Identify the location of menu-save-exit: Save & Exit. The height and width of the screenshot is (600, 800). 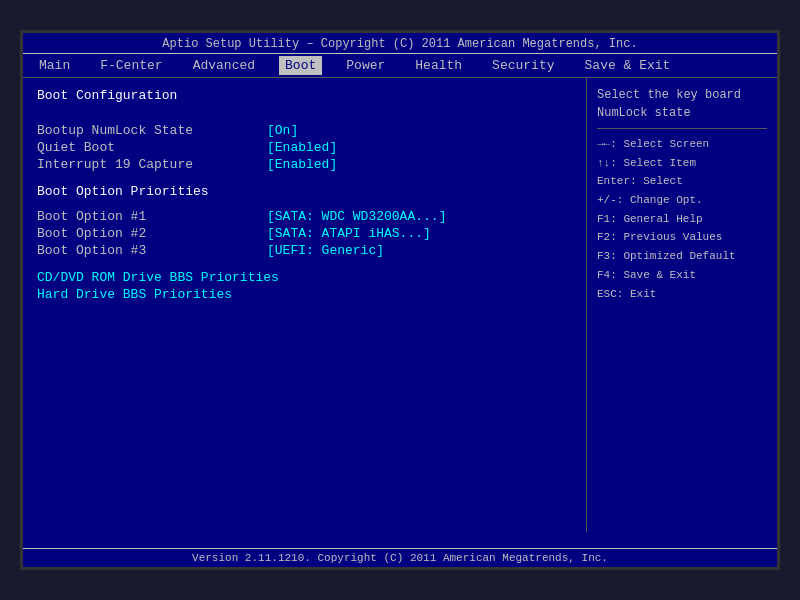
(628, 66).